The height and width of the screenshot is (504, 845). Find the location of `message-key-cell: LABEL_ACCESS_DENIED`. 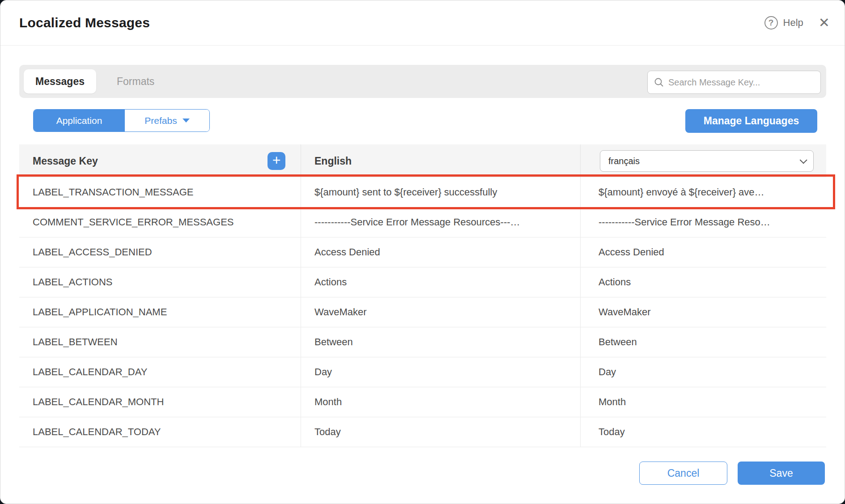

message-key-cell: LABEL_ACCESS_DENIED is located at coordinates (160, 252).